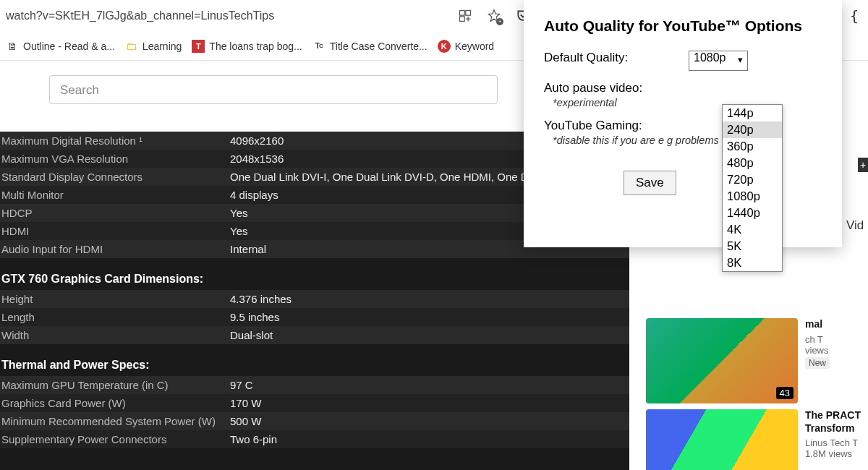 This screenshot has width=868, height=470. What do you see at coordinates (115, 176) in the screenshot?
I see `spec-label: Standard Display Connectors` at bounding box center [115, 176].